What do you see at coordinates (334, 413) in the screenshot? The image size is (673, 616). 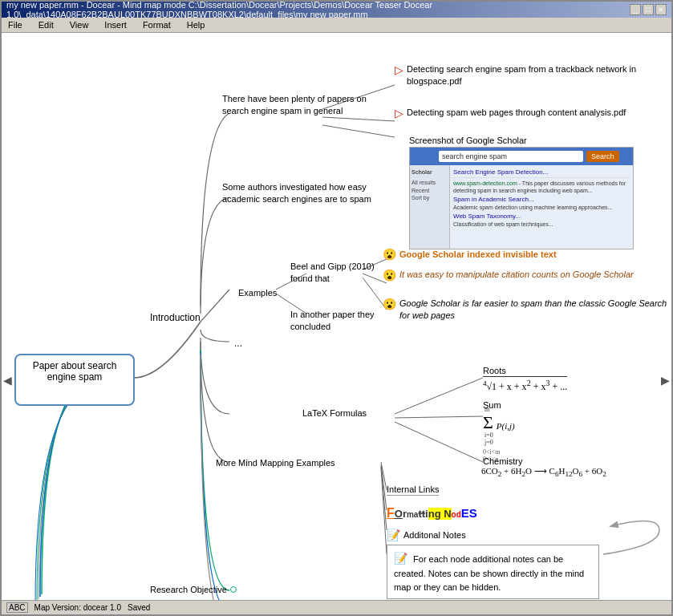 I see `latex-formulas-node: LaTeX Formulas` at bounding box center [334, 413].